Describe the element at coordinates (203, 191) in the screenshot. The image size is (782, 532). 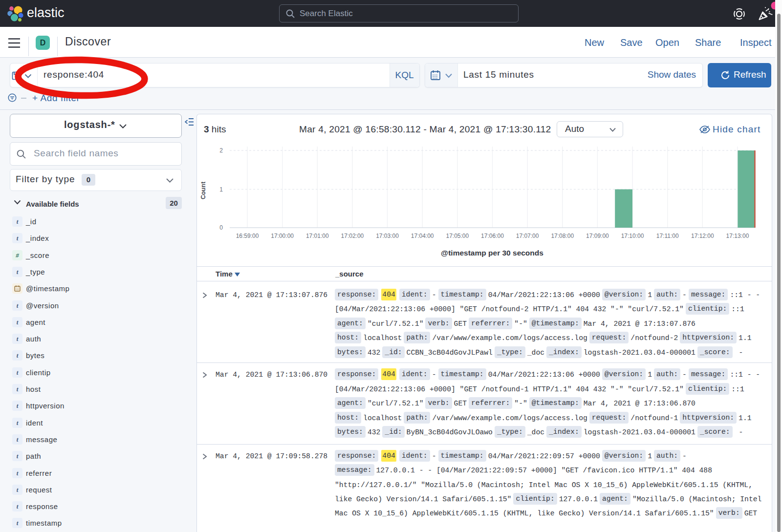
I see `svg-text: Count` at that location.